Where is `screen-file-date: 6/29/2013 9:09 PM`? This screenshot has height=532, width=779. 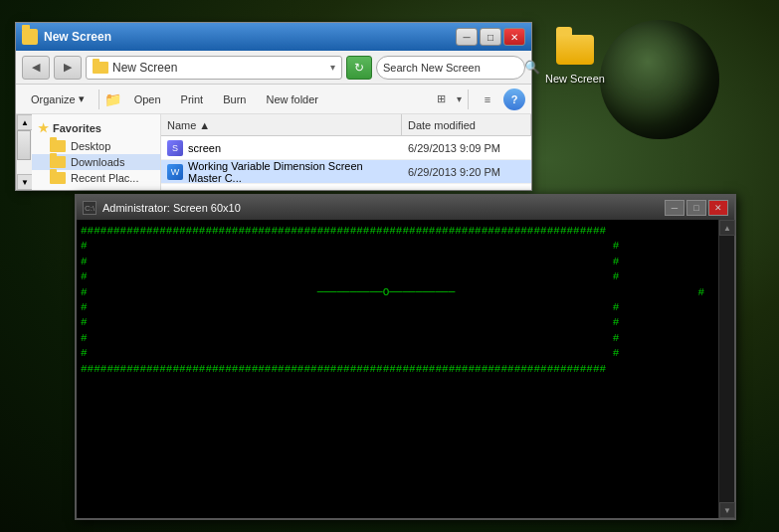
screen-file-date: 6/29/2013 9:09 PM is located at coordinates (467, 148).